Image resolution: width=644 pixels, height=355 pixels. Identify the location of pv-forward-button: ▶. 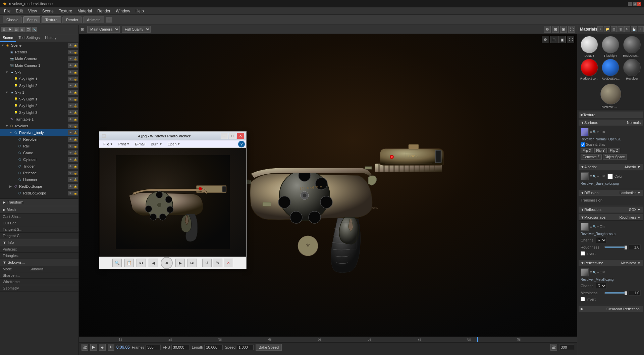
(180, 263).